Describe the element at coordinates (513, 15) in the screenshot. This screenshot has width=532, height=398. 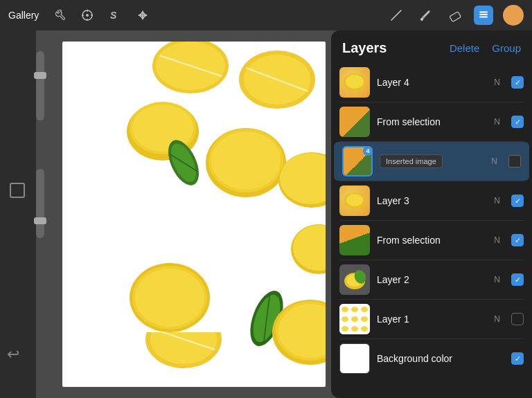
I see `avatar-icon` at that location.